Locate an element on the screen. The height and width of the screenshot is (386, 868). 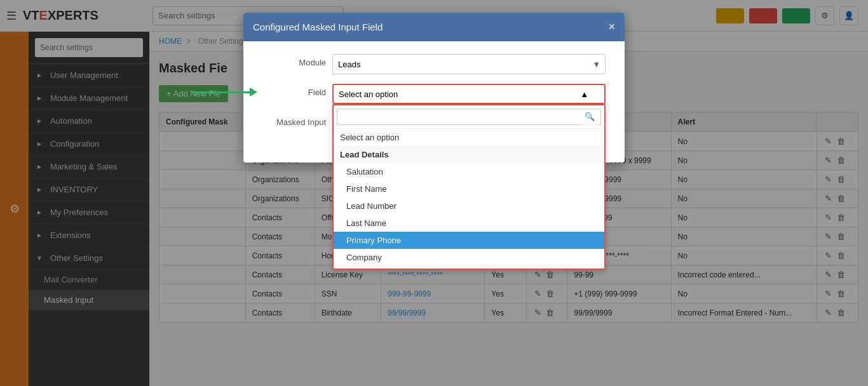
dropdown-item: Mobile Phone is located at coordinates (469, 267).